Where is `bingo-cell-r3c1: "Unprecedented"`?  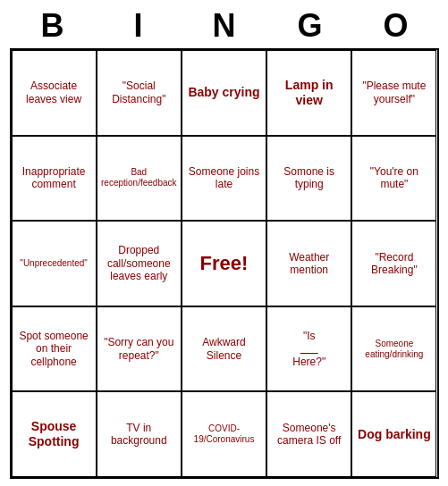
bingo-cell-r3c1: "Unprecedented" is located at coordinates (54, 264).